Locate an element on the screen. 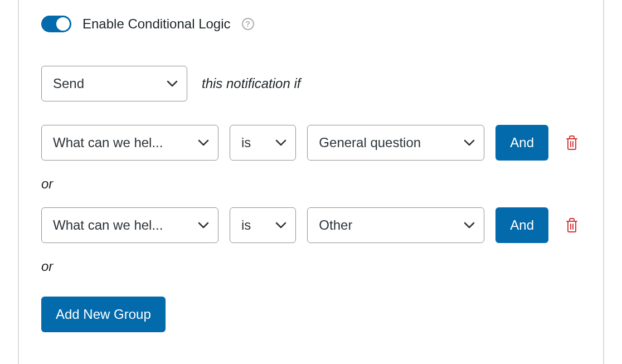 This screenshot has width=622, height=364. action-select: Send is located at coordinates (114, 84).